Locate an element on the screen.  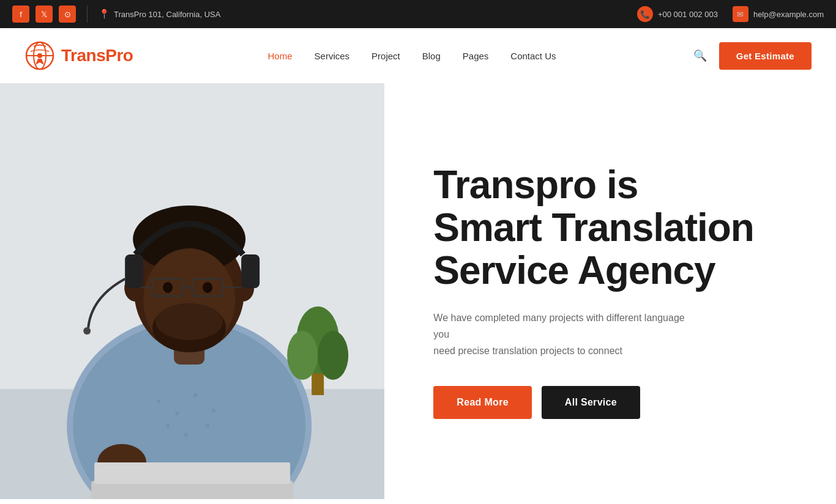
nav-blog: Blog is located at coordinates (431, 56).